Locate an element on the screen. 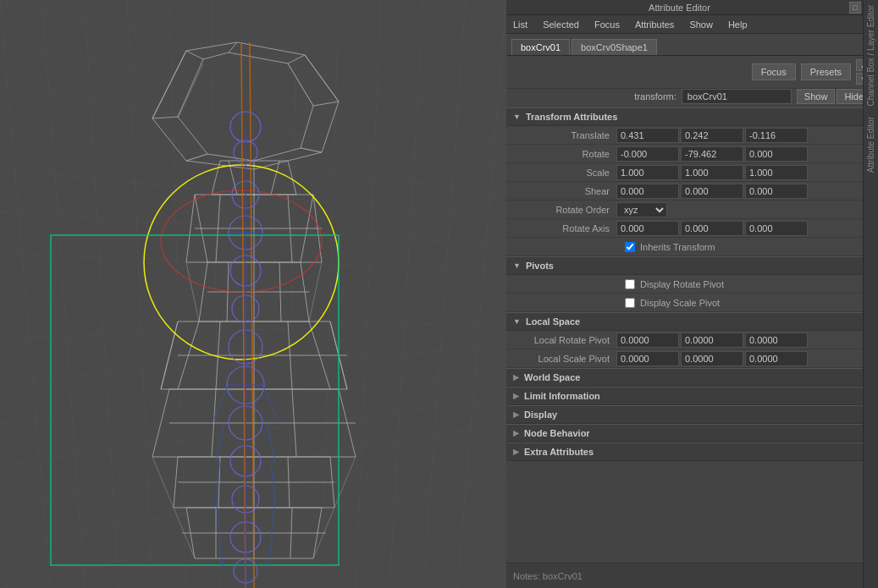 Image resolution: width=878 pixels, height=588 pixels. show-hide-buttons: Show Hide is located at coordinates (834, 96).